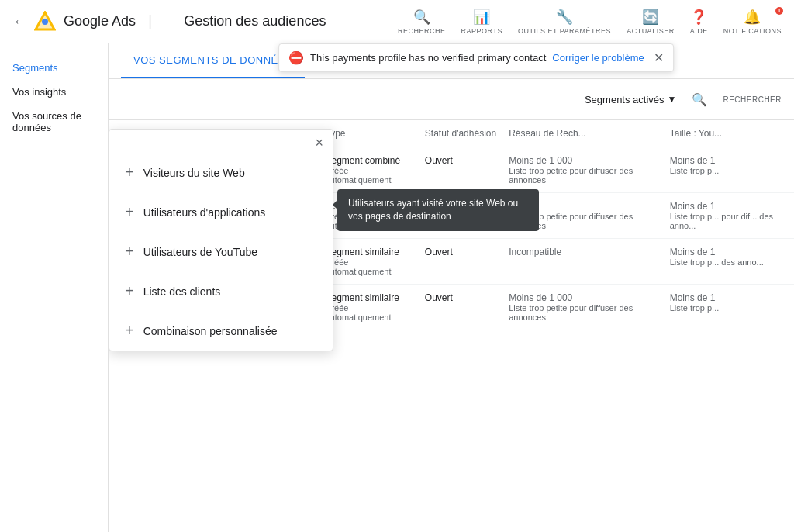 This screenshot has height=532, width=794. I want to click on nav-rapports: 📊 RAPPORTS, so click(482, 22).